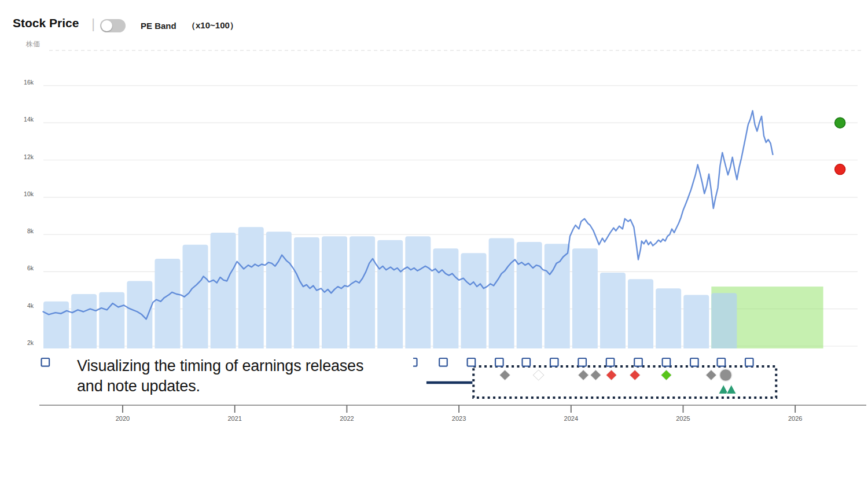 This screenshot has height=492, width=868. Describe the element at coordinates (31, 343) in the screenshot. I see `y-tick-label: 2k` at that location.